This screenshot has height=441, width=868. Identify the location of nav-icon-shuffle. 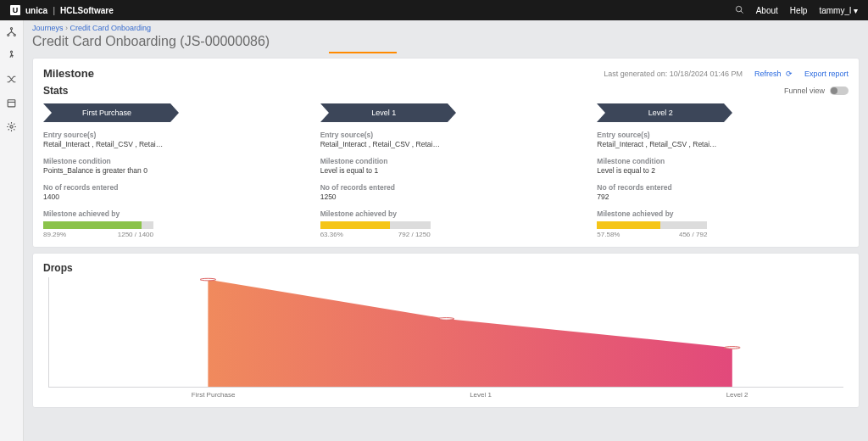
(12, 79).